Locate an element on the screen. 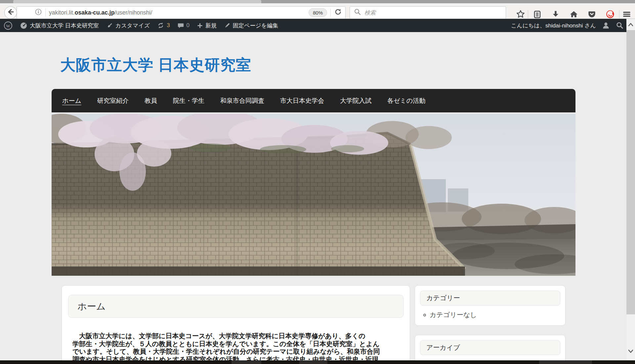 This screenshot has height=364, width=635. zoom-indicator: 80% is located at coordinates (318, 13).